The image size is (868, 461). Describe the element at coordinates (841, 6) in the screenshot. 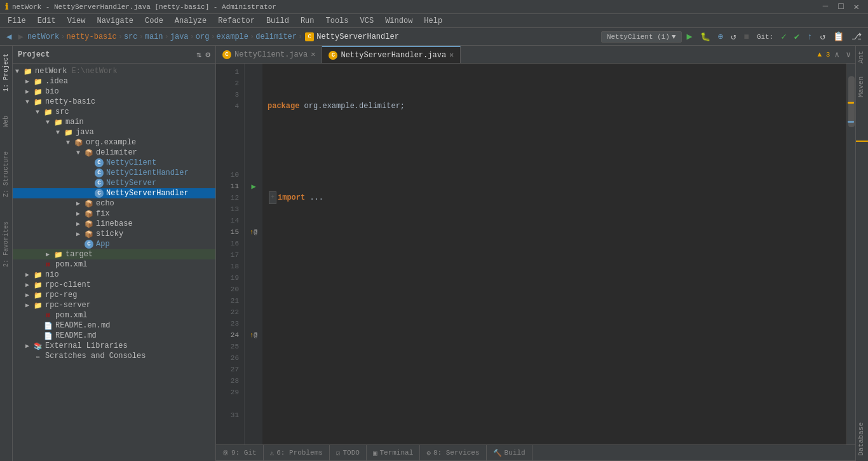

I see `title-bar-controls: ─ □ ✕` at that location.